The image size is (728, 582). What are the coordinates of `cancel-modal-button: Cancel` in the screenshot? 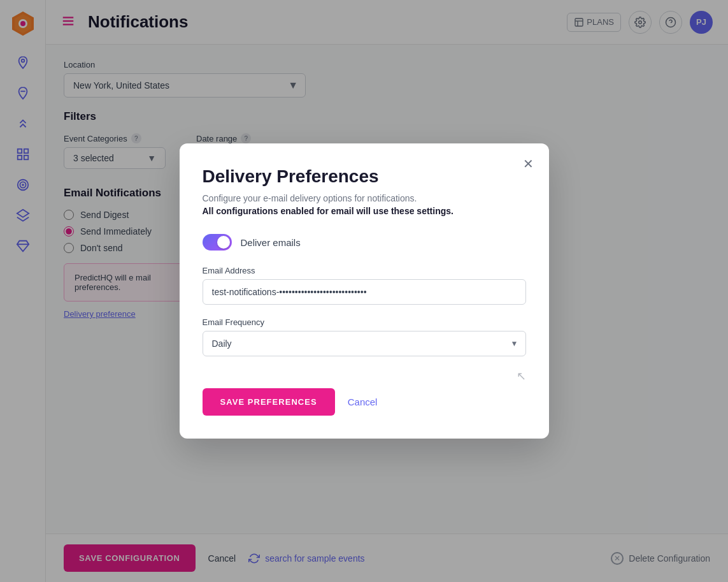 It's located at (363, 402).